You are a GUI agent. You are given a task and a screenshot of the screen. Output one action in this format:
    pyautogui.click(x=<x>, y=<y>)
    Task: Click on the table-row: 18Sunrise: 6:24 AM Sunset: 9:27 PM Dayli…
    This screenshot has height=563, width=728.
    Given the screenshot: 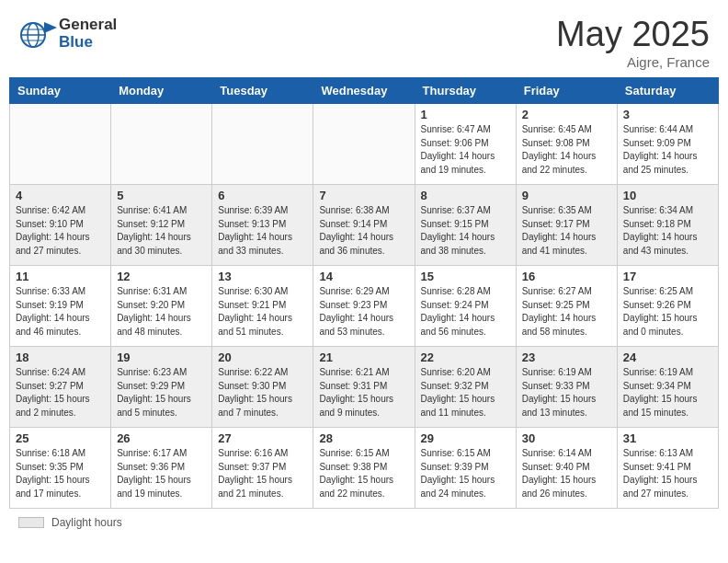 What is the action you would take?
    pyautogui.click(x=61, y=387)
    